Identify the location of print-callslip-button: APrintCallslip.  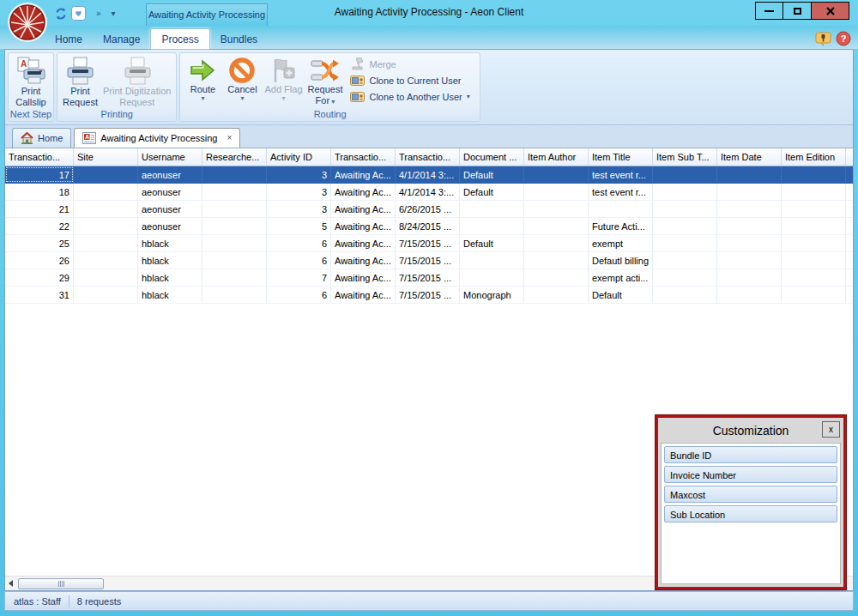
(31, 81).